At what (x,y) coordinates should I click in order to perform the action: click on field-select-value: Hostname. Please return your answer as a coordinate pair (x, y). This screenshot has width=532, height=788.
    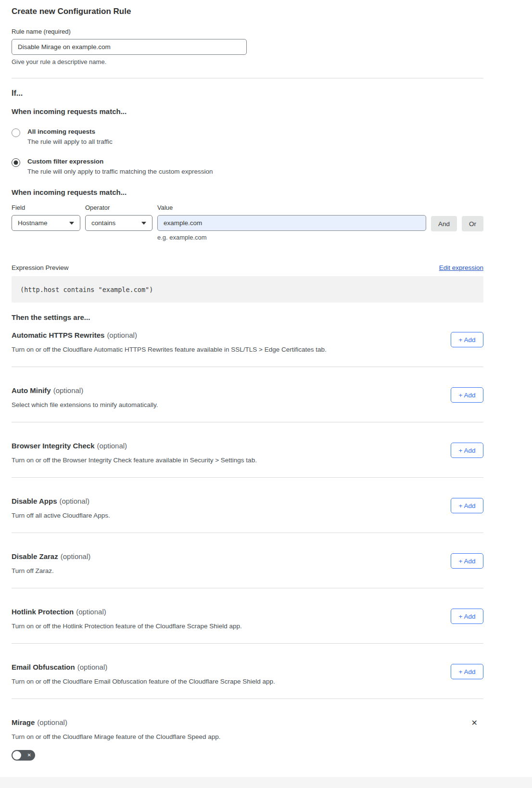
    Looking at the image, I should click on (33, 223).